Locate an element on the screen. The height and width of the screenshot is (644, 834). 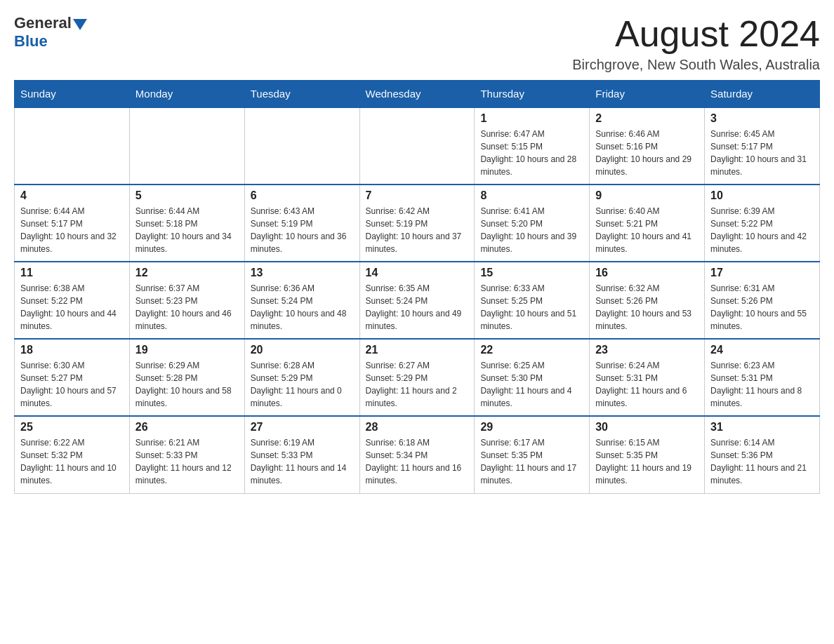
day-info: Sunrise: 6:45 AMSunset: 5:17 PMDaylight:… is located at coordinates (762, 153).